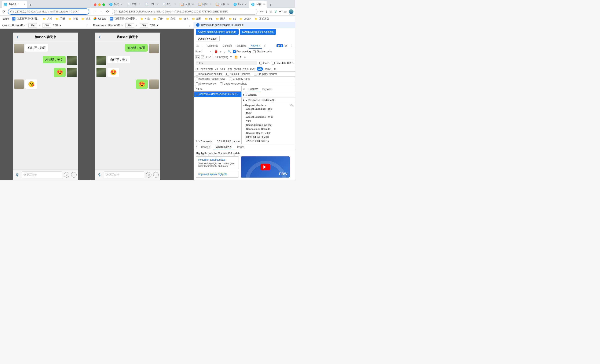 The width and height of the screenshot is (600, 364). I want to click on filter-type: JS, so click(217, 69).